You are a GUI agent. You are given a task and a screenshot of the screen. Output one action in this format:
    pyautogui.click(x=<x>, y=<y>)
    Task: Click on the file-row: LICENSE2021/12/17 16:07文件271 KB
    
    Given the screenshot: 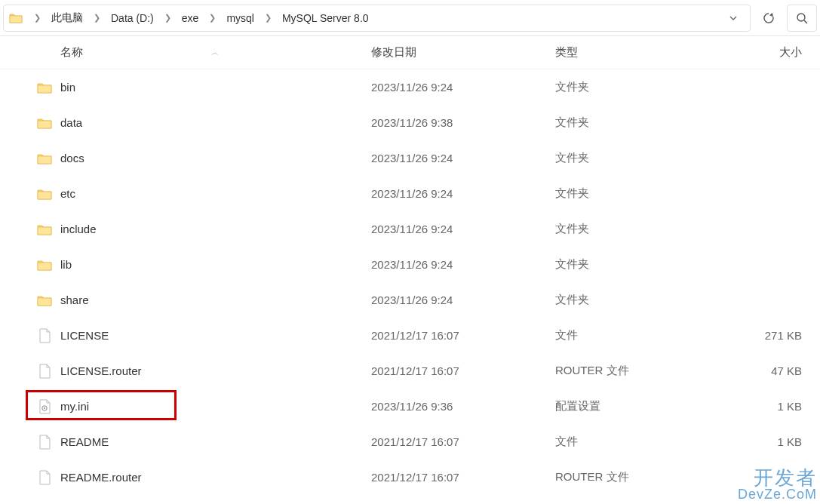 What is the action you would take?
    pyautogui.click(x=410, y=335)
    